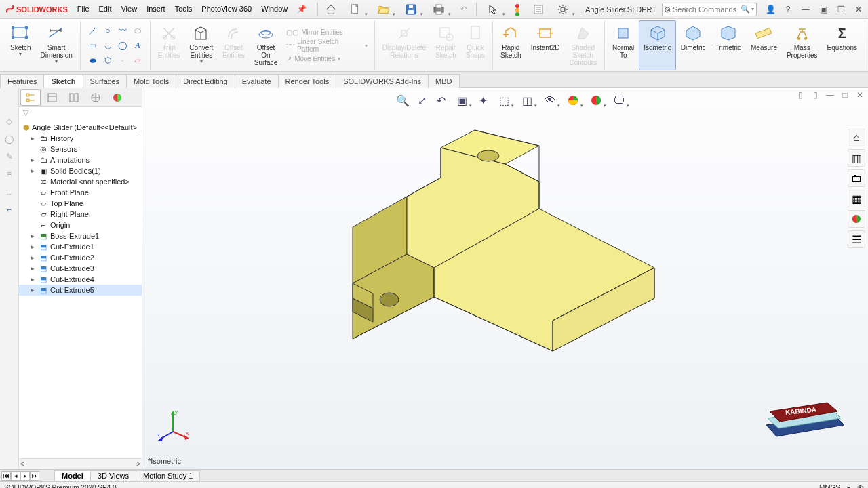 The height and width of the screenshot is (488, 868). I want to click on lt-icon-2: ◯, so click(9, 139).